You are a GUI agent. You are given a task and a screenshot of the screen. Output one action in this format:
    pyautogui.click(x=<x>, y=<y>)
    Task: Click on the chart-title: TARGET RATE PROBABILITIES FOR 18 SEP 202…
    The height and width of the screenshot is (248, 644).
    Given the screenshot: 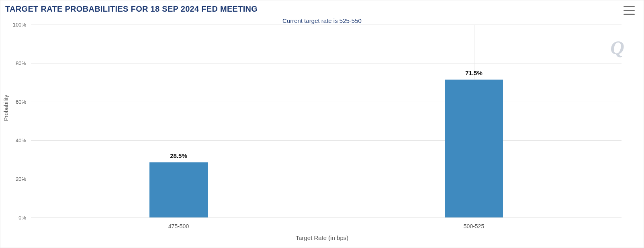 What is the action you would take?
    pyautogui.click(x=131, y=9)
    